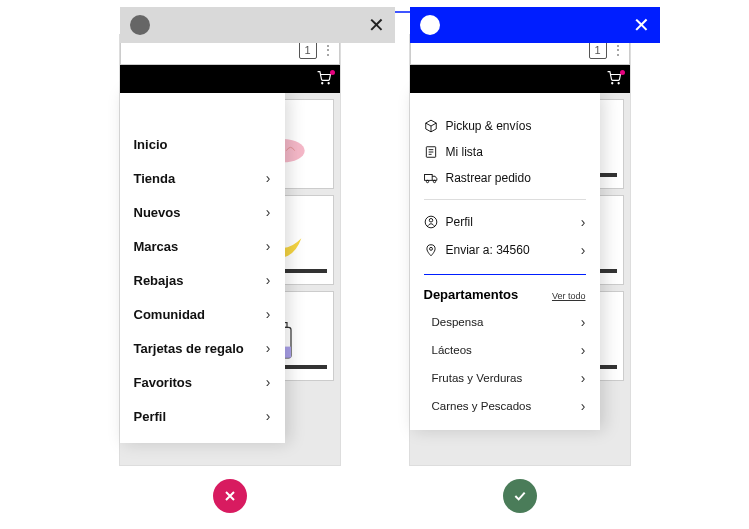 Image resolution: width=749 pixels, height=529 pixels. What do you see at coordinates (202, 149) in the screenshot?
I see `menu-item-inicio: Inicio` at bounding box center [202, 149].